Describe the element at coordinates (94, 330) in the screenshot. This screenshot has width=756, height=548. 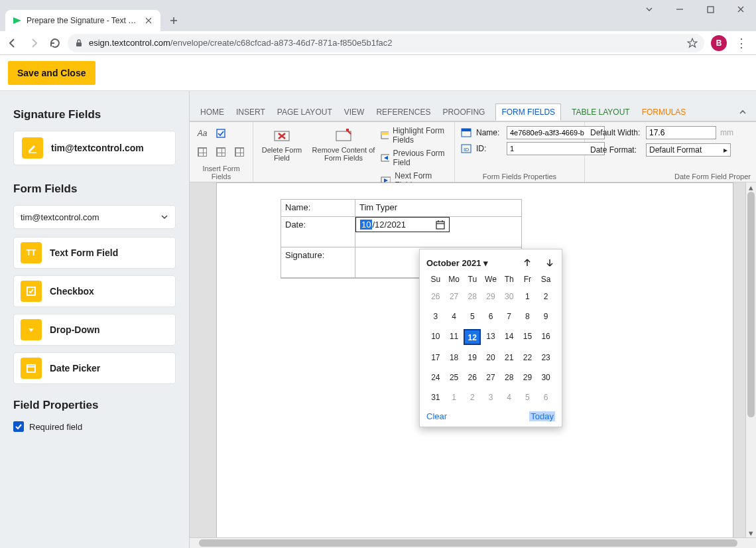
I see `field-dropdown: Drop-Down` at that location.